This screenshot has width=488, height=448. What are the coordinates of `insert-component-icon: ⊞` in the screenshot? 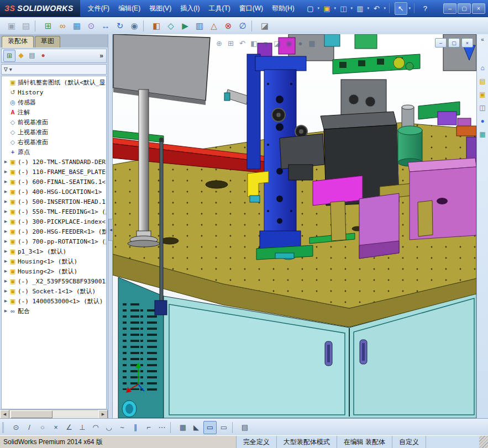 It's located at (48, 26).